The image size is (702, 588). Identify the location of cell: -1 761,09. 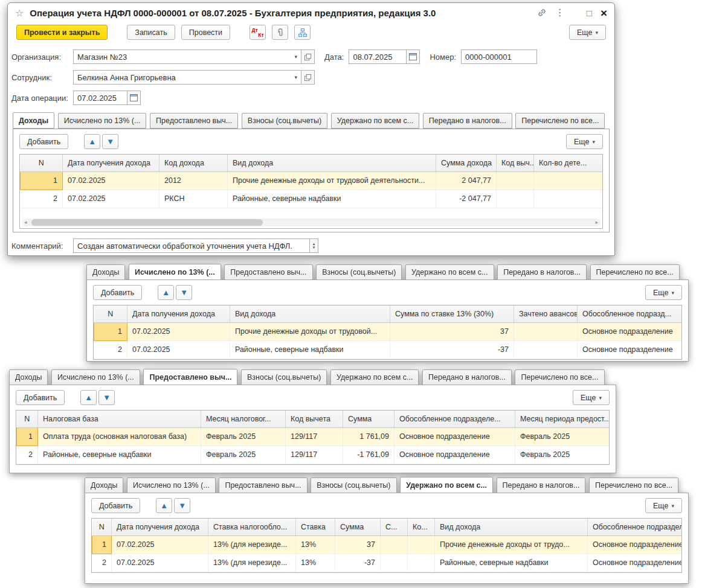
(369, 455).